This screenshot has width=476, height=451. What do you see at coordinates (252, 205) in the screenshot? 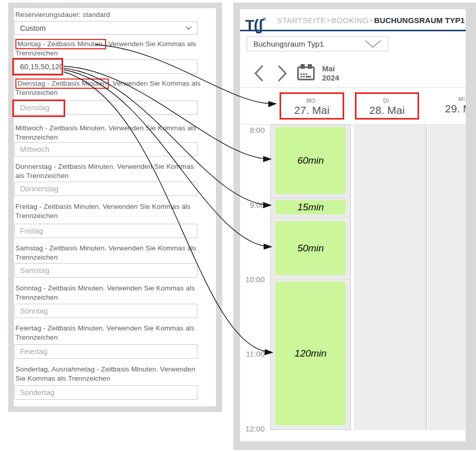
I see `time-label-9: 9:00` at bounding box center [252, 205].